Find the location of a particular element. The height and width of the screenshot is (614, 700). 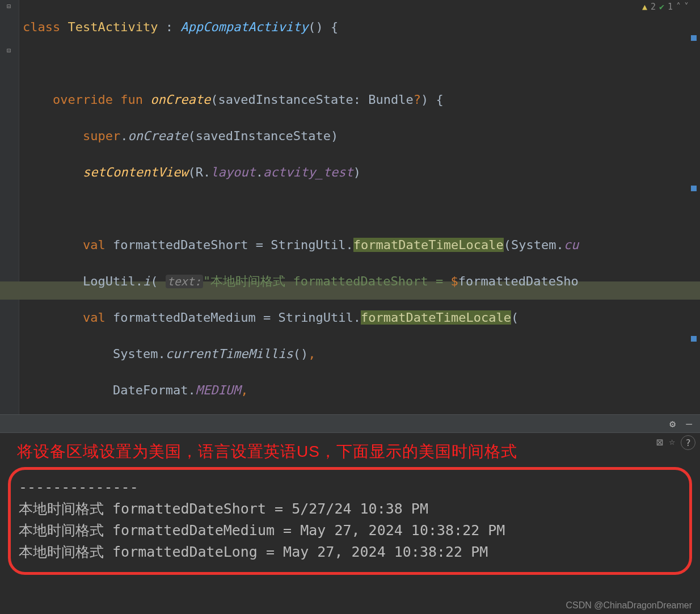

close-tab-icon: ⊠ is located at coordinates (660, 443).